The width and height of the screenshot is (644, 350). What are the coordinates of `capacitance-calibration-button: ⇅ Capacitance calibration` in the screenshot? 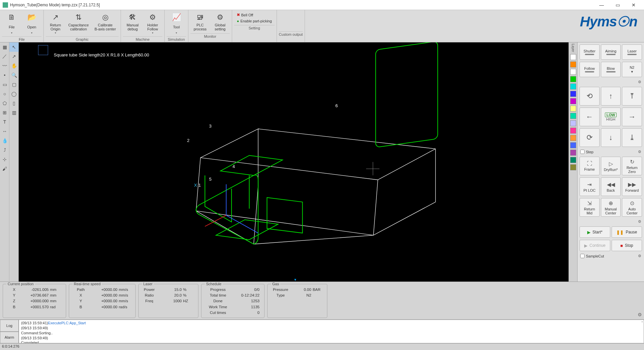 It's located at (78, 23).